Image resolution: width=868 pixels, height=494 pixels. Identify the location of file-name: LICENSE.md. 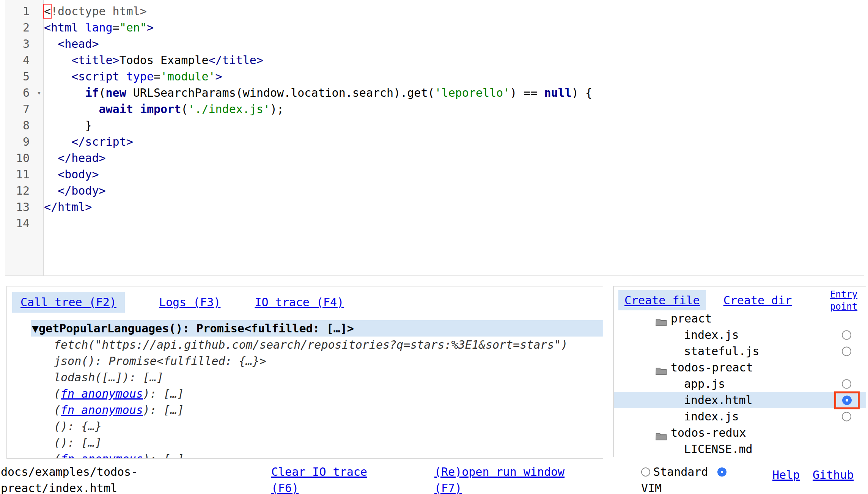
(719, 449).